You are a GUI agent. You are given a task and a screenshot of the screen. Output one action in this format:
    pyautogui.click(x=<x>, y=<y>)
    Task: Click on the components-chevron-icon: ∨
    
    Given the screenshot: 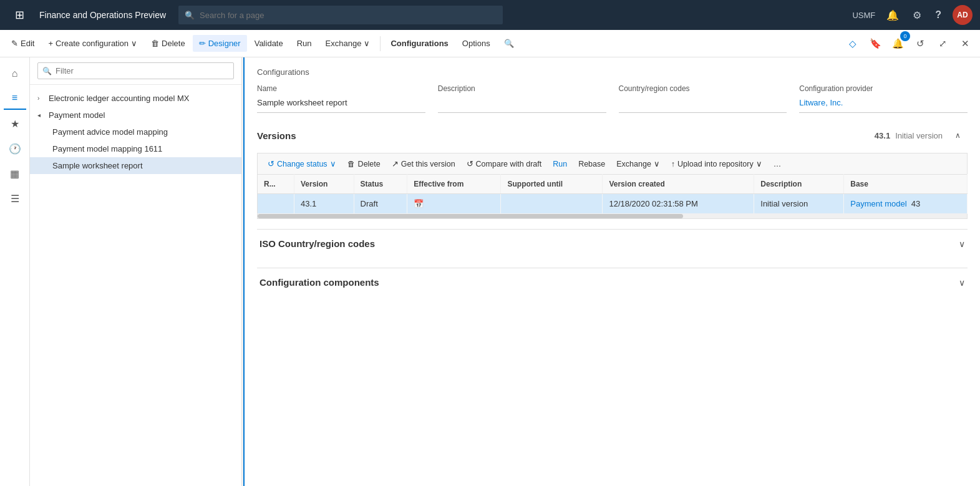 What is the action you would take?
    pyautogui.click(x=962, y=283)
    